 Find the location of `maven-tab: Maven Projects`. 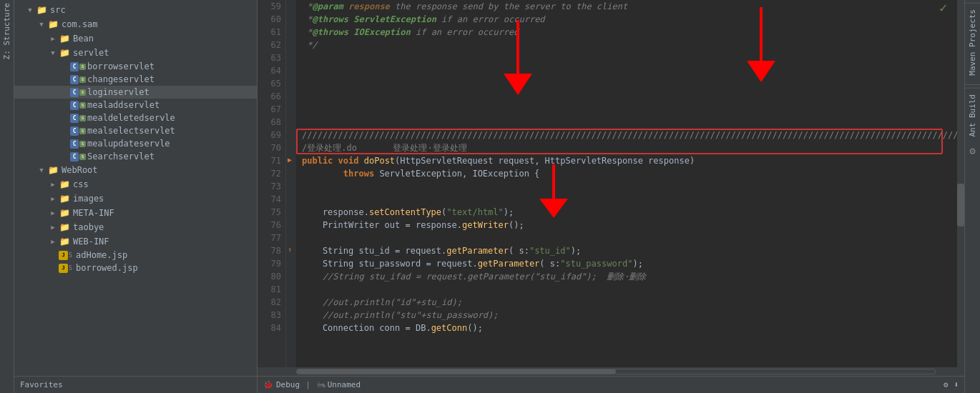

maven-tab: Maven Projects is located at coordinates (973, 42).